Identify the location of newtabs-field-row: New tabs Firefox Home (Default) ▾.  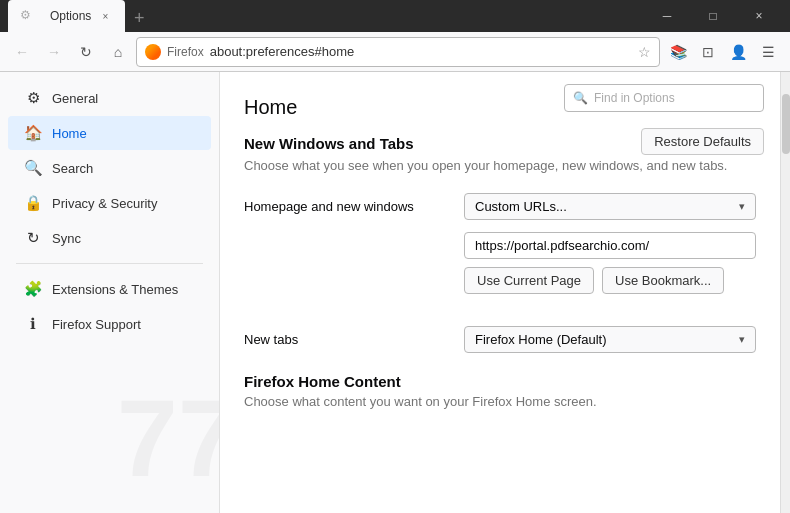
(500, 340).